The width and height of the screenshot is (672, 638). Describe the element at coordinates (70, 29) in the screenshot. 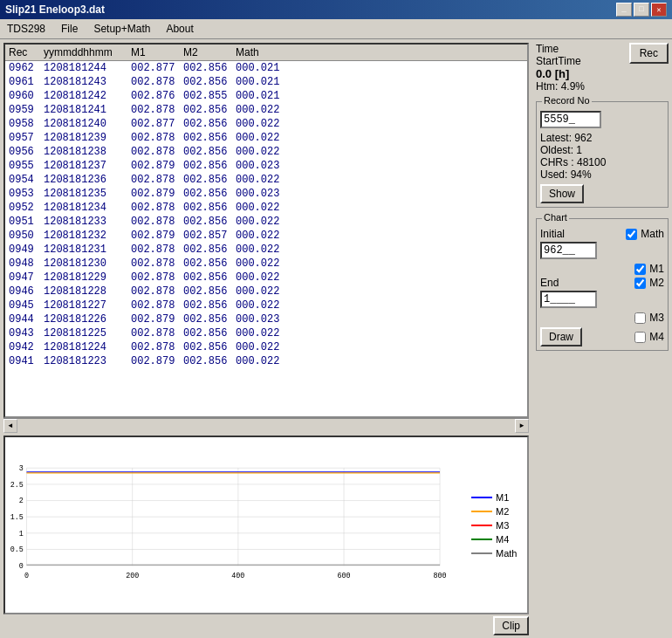

I see `menu-file: File` at that location.